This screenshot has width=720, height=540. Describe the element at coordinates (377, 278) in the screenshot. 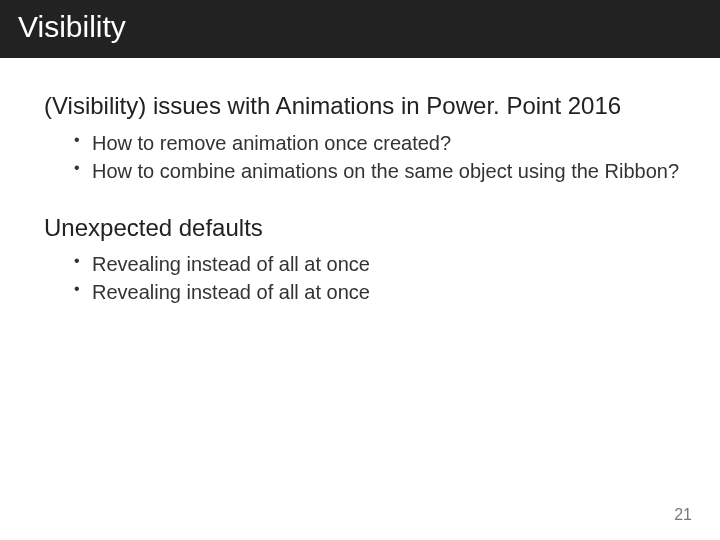

I see `bullet-list-2: Revealing instead of all at once Reveali…` at that location.